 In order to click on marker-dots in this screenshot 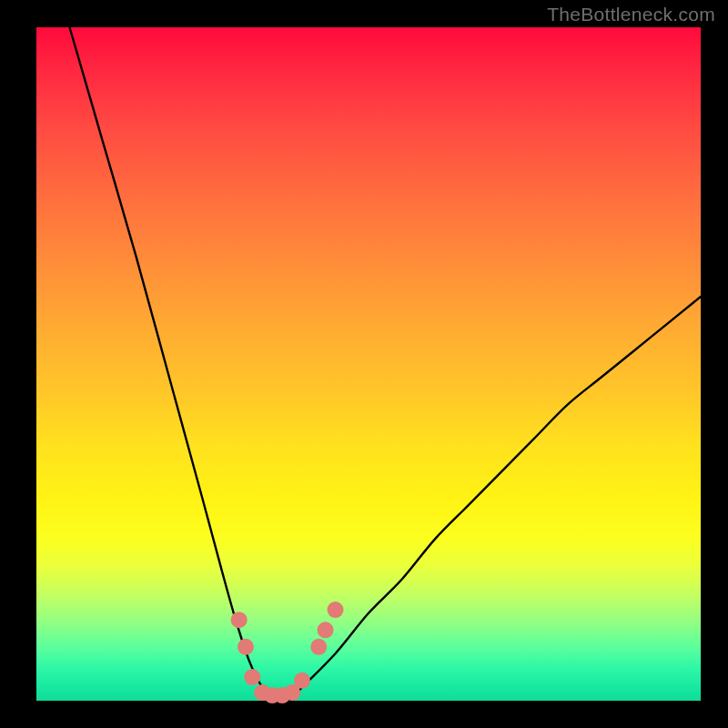, I will do `click(288, 652)`.